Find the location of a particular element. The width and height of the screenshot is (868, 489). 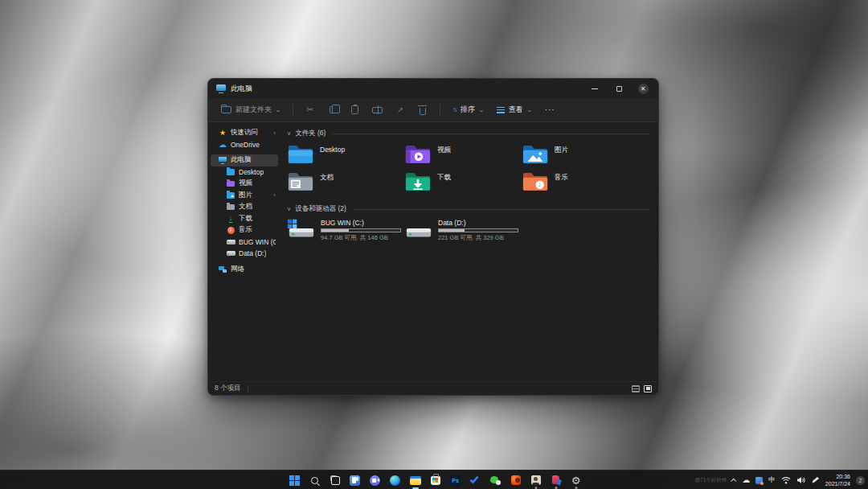

delete-icon is located at coordinates (423, 111).